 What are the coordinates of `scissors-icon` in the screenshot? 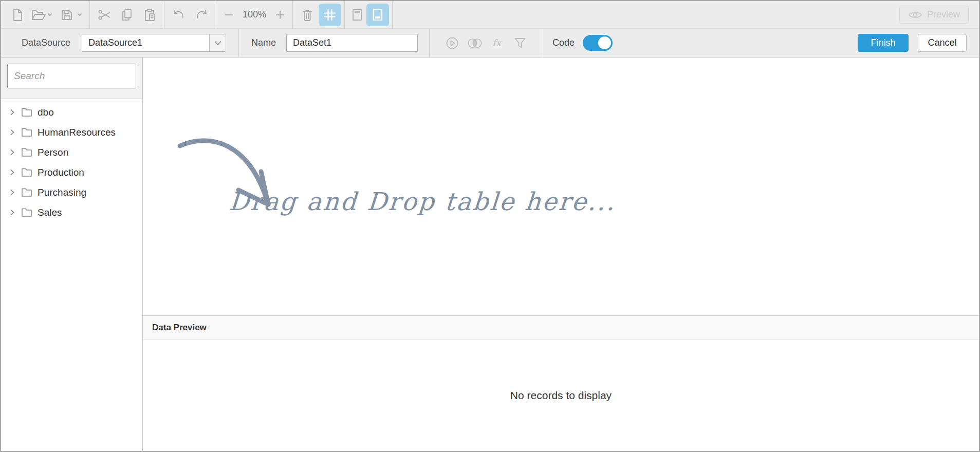 It's located at (104, 15).